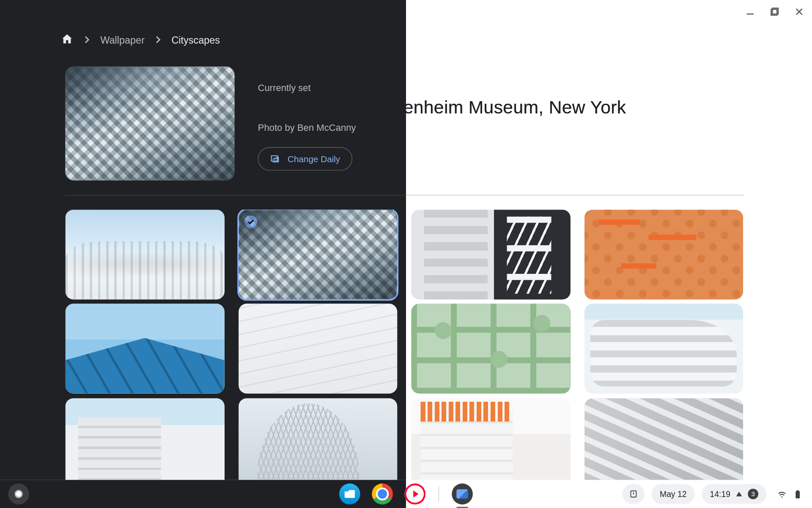 This screenshot has height=508, width=812. What do you see at coordinates (439, 494) in the screenshot?
I see `shelf-separator` at bounding box center [439, 494].